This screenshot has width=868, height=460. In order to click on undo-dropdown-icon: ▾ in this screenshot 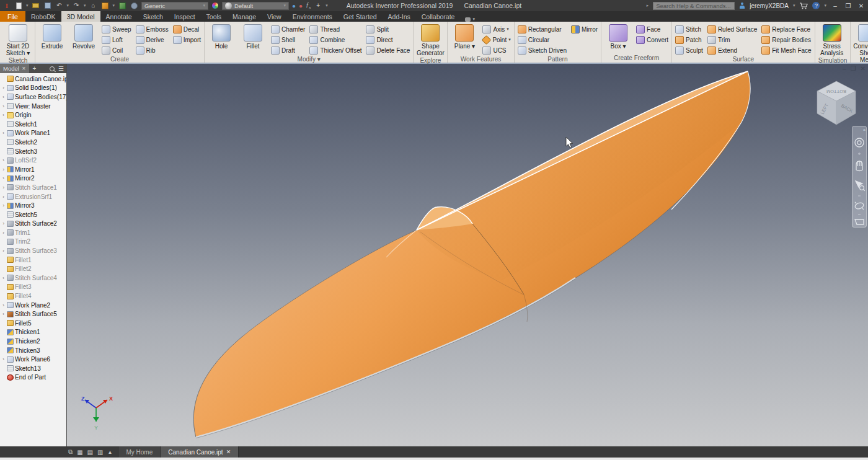, I will do `click(68, 6)`.